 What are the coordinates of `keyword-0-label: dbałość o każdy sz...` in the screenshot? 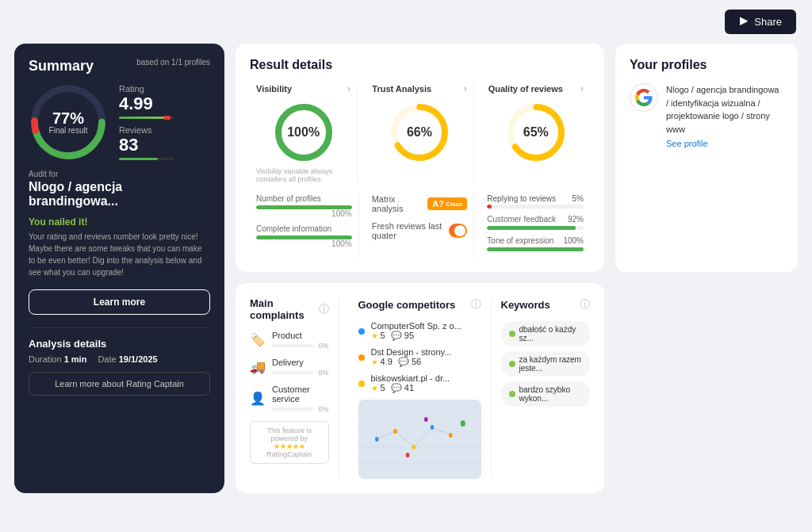 It's located at (551, 334).